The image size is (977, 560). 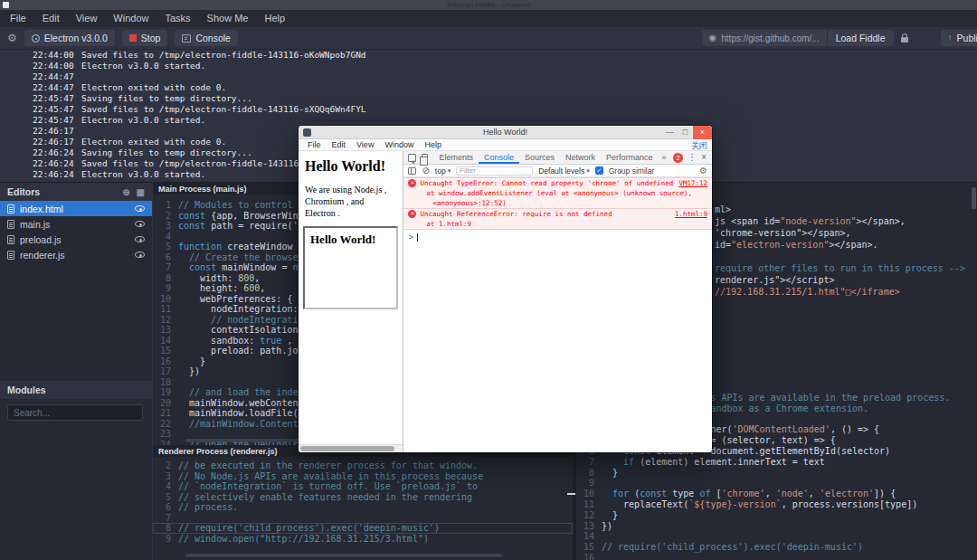 I want to click on editors-header-label: Editors, so click(x=24, y=192).